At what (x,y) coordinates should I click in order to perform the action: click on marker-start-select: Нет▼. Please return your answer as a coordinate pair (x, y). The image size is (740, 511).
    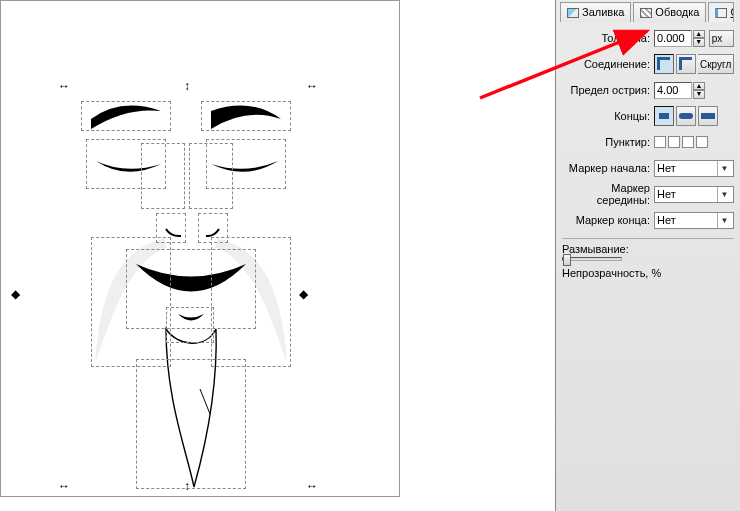
    Looking at the image, I should click on (694, 168).